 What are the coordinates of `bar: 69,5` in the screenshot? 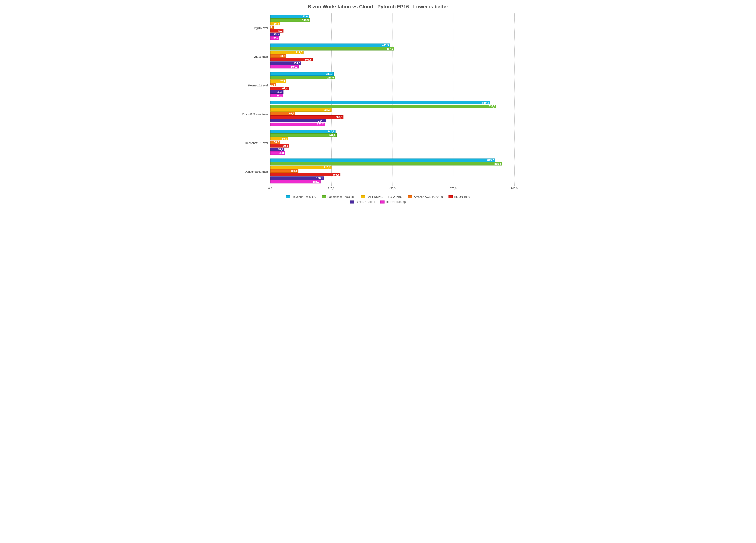 It's located at (392, 146).